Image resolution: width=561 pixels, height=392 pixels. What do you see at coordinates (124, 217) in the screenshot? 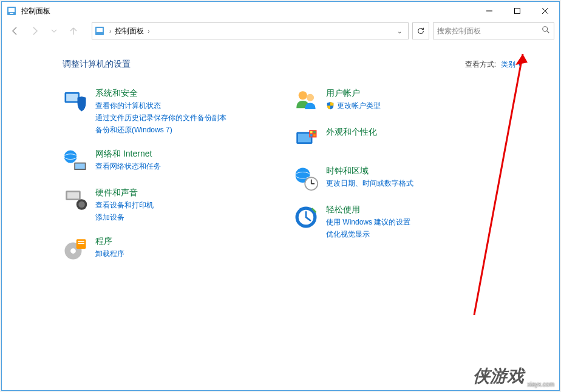
I see `category-link: 添加设备` at bounding box center [124, 217].